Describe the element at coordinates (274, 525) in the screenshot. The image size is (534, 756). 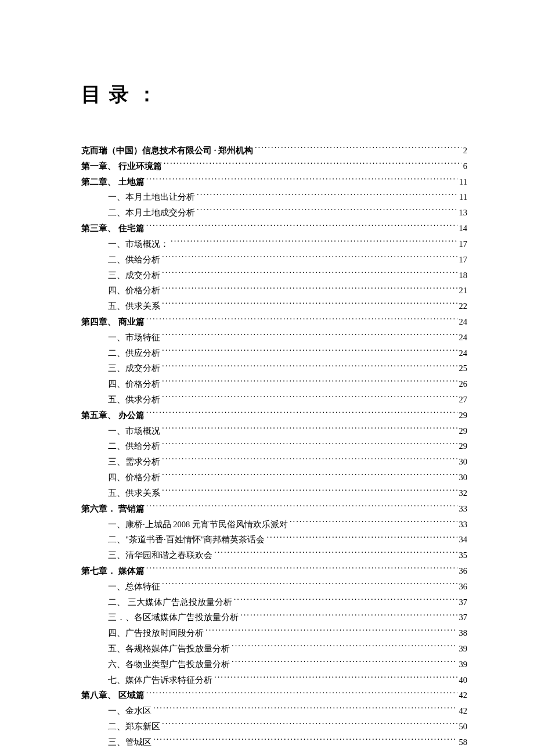
I see `toc-entry: 一、康桥·上城品 2008 元宵节民俗风情欢乐派对33` at that location.